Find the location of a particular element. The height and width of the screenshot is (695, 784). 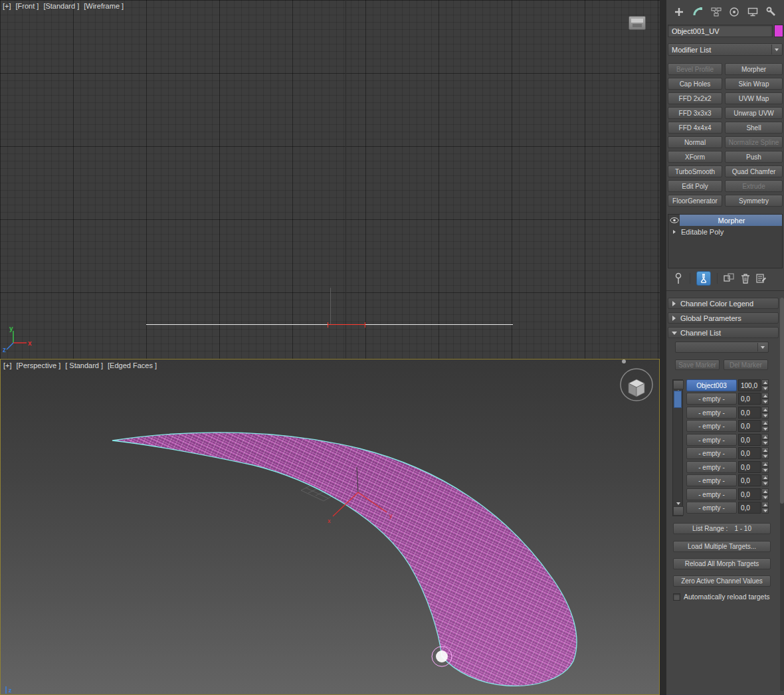

channel-value-0: 100,0 is located at coordinates (749, 385).